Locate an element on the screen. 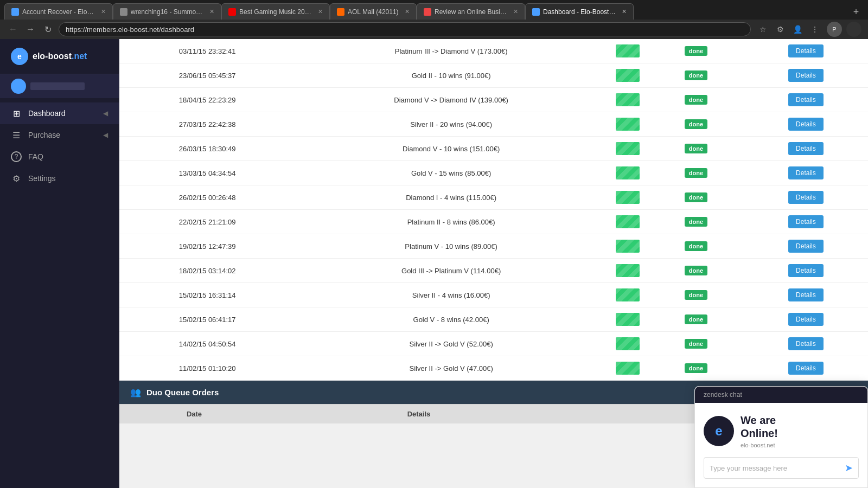 The width and height of the screenshot is (868, 488). window-controls is located at coordinates (854, 29).